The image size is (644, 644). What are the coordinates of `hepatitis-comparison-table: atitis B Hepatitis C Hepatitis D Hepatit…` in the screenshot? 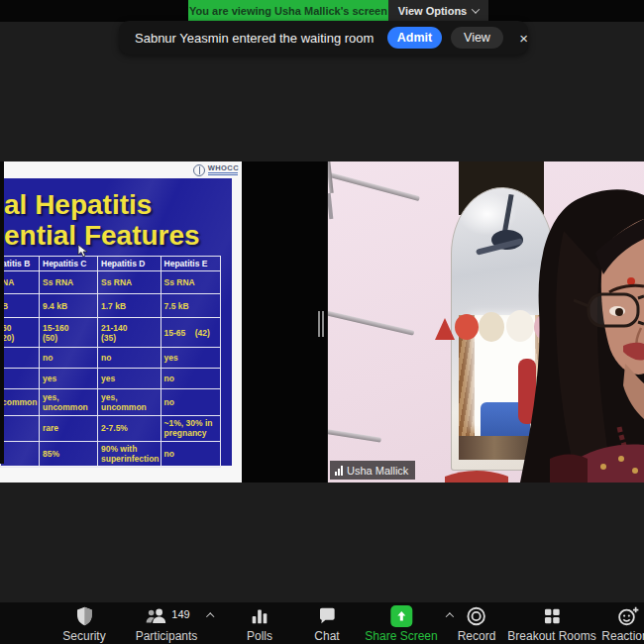 It's located at (111, 362).